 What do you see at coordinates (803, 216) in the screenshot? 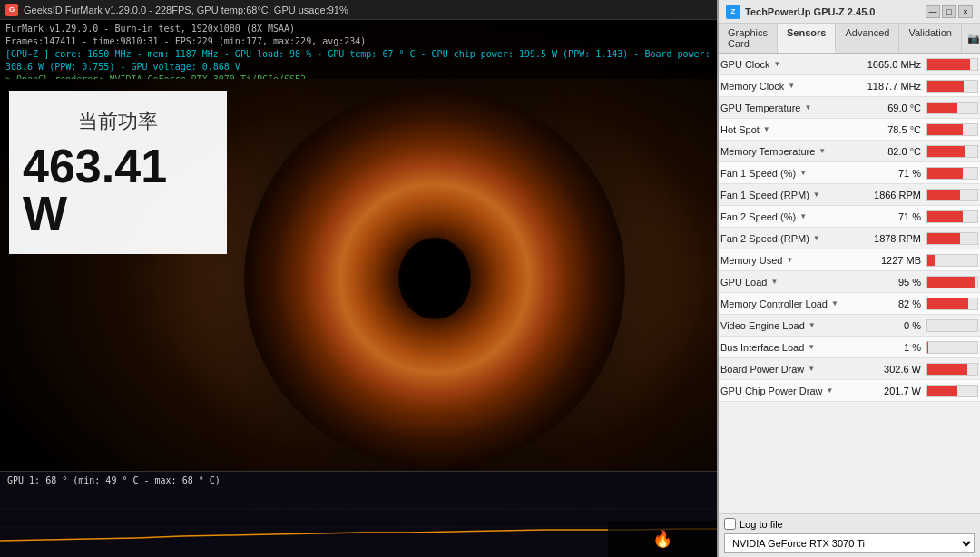
I see `sensor-dropdown-7: ▼` at bounding box center [803, 216].